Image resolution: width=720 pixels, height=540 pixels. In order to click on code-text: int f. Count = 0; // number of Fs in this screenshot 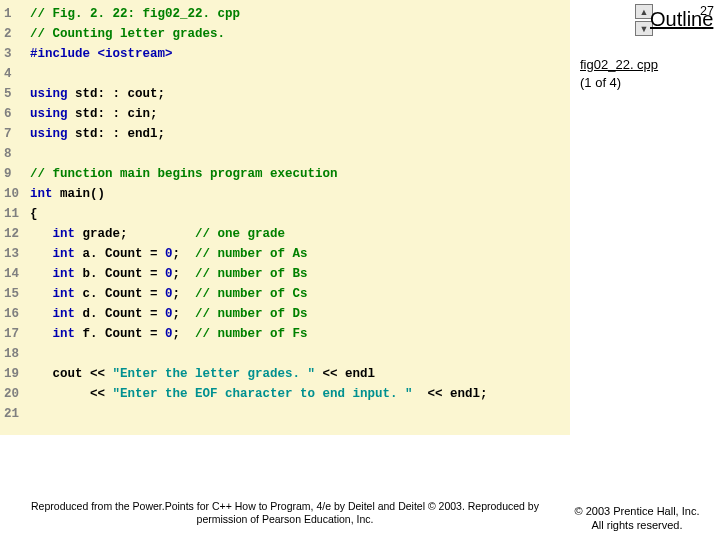, I will do `click(169, 334)`.